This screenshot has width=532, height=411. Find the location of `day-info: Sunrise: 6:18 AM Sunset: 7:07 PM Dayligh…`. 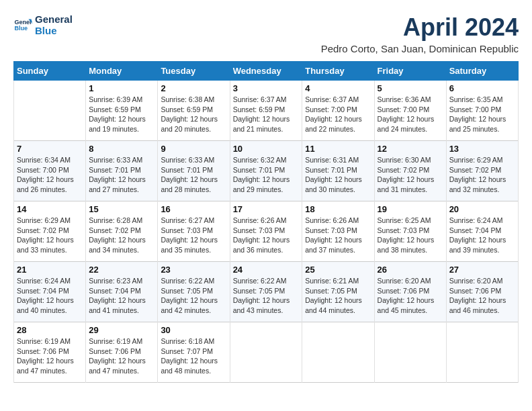

day-info: Sunrise: 6:18 AM Sunset: 7:07 PM Dayligh… is located at coordinates (193, 356).